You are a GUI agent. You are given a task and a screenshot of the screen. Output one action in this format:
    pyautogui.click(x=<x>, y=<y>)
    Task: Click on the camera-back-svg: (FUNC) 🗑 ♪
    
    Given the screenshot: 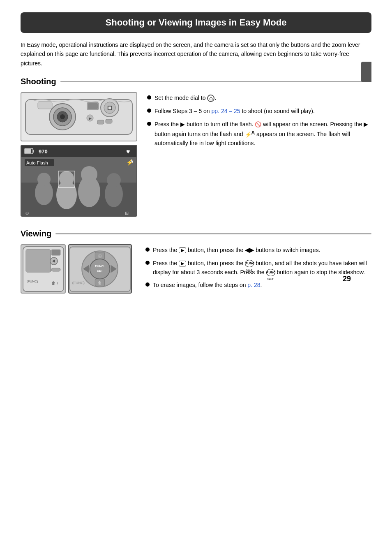 What is the action you would take?
    pyautogui.click(x=44, y=269)
    